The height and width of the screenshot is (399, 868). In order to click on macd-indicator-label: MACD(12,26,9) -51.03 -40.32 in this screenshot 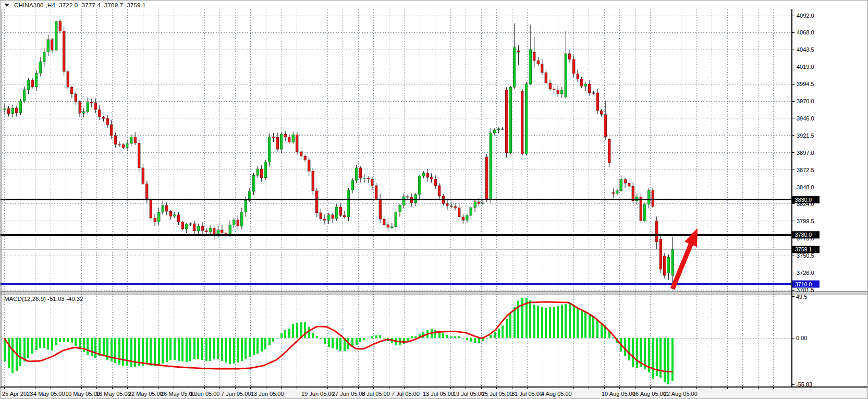, I will do `click(44, 299)`.